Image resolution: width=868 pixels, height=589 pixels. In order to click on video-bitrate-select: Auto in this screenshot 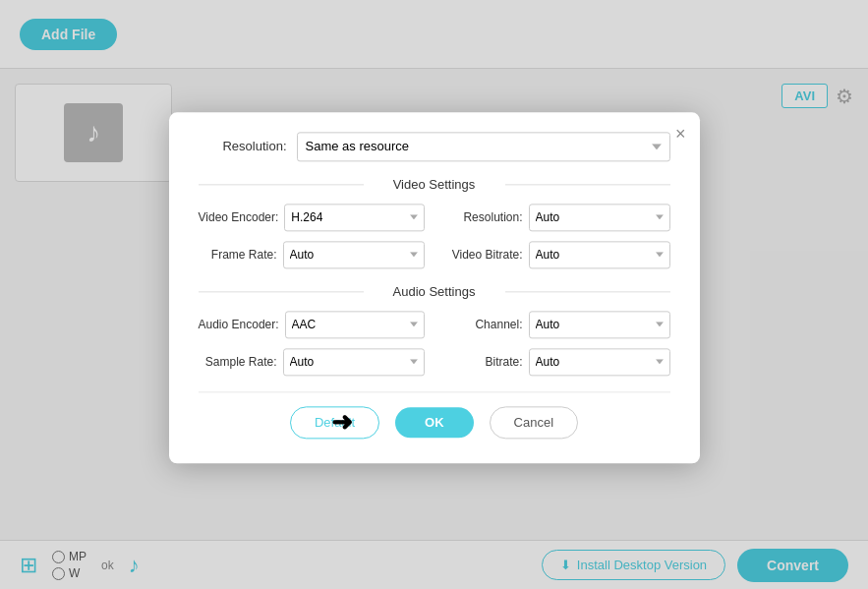, I will do `click(600, 255)`.